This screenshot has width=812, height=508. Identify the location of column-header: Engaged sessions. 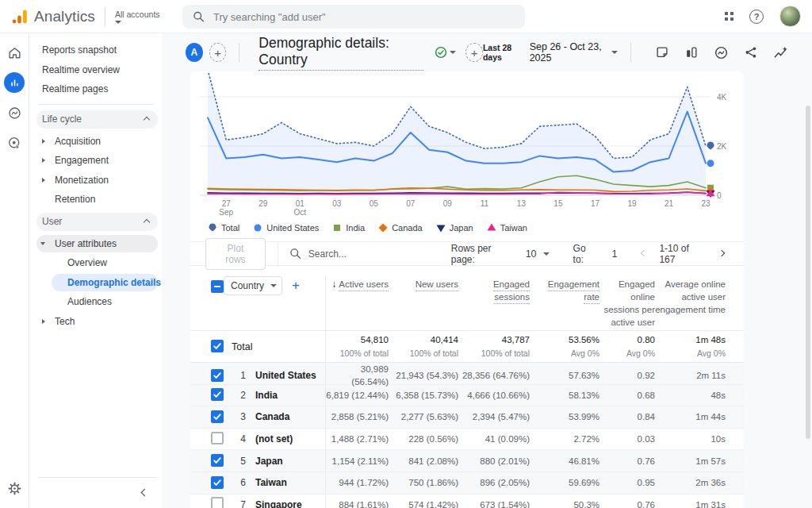
(494, 290).